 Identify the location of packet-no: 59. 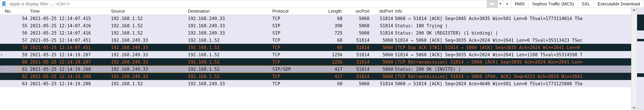
(18, 55).